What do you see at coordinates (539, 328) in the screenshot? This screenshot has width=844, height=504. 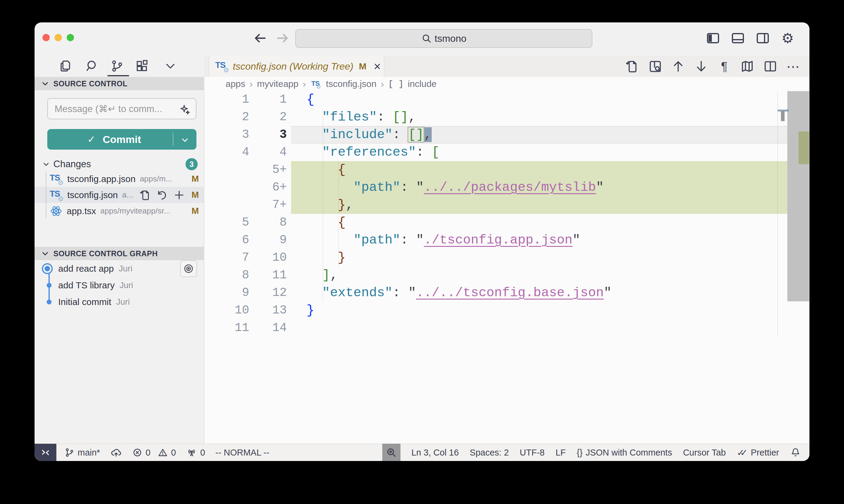 I see `code-text` at bounding box center [539, 328].